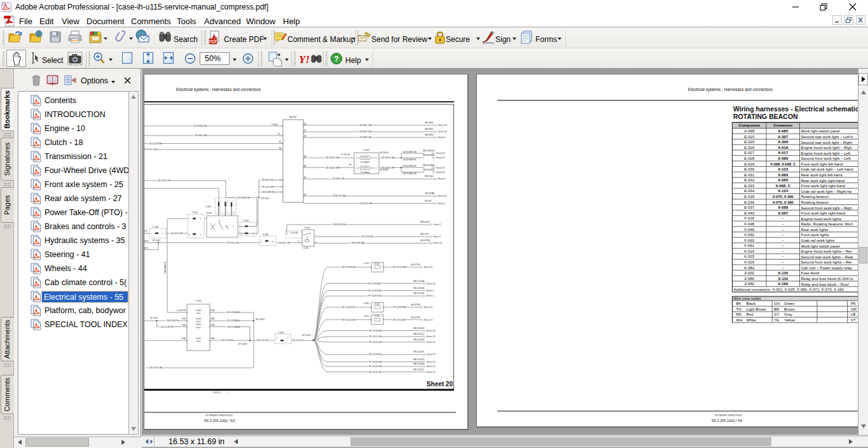  Describe the element at coordinates (365, 132) in the screenshot. I see `svg-text: CM-3802 GN` at that location.